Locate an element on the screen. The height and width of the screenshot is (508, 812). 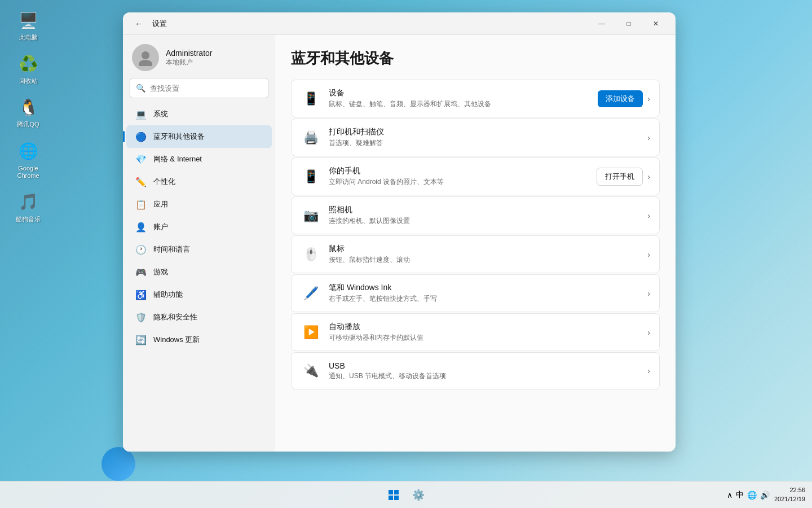
nav-label-accessibility: 辅助功能 is located at coordinates (168, 295).